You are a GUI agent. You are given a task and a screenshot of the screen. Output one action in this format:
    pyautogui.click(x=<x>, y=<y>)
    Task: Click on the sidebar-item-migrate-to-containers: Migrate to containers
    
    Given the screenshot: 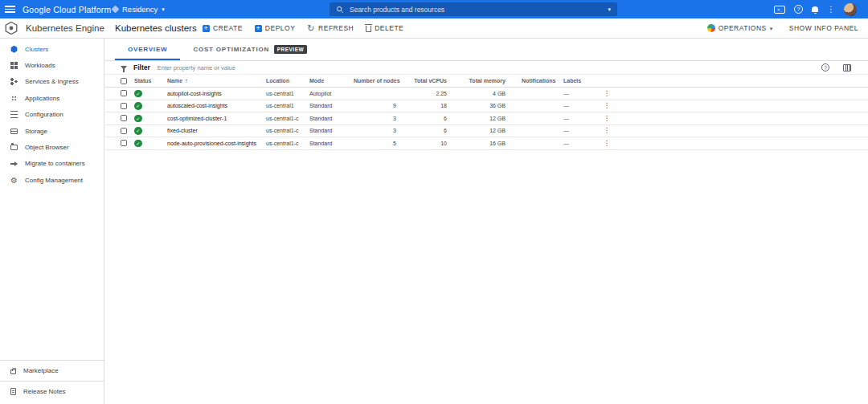 What is the action you would take?
    pyautogui.click(x=51, y=164)
    